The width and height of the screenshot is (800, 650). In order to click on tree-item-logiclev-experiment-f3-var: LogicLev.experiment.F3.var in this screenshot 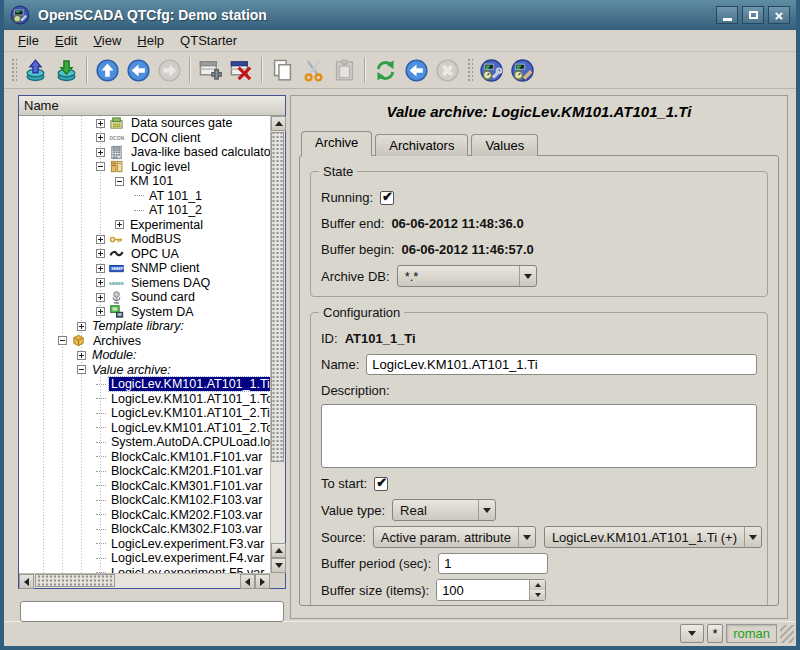, I will do `click(144, 544)`.